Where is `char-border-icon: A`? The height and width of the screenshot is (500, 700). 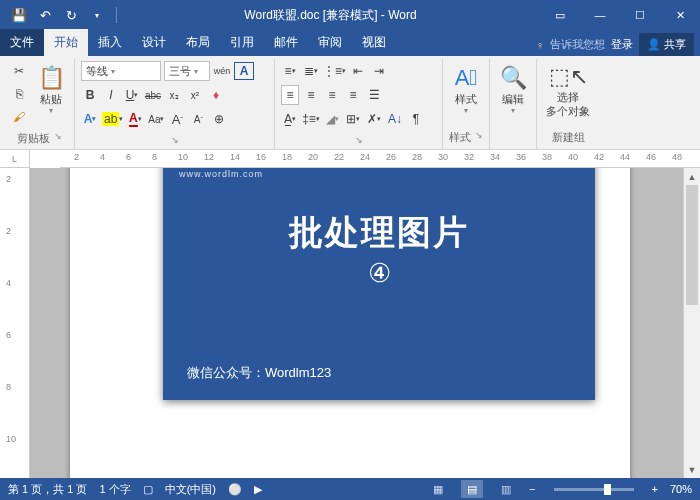 char-border-icon: A is located at coordinates (244, 71).